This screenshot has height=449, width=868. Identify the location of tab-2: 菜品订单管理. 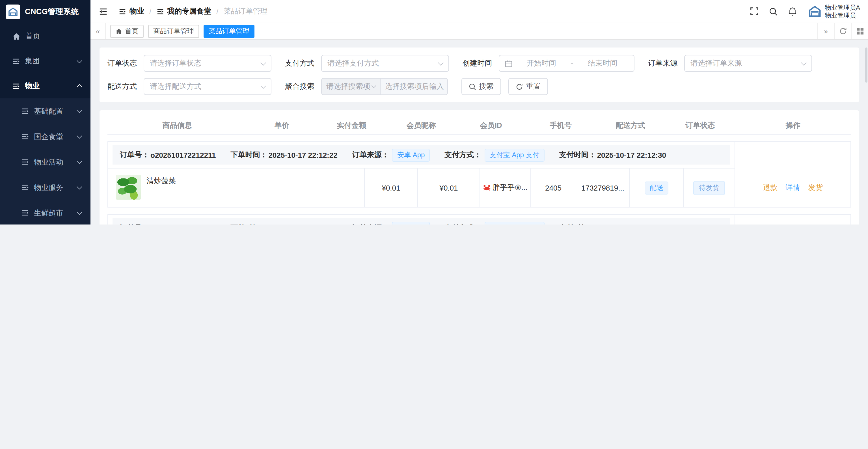
(229, 31).